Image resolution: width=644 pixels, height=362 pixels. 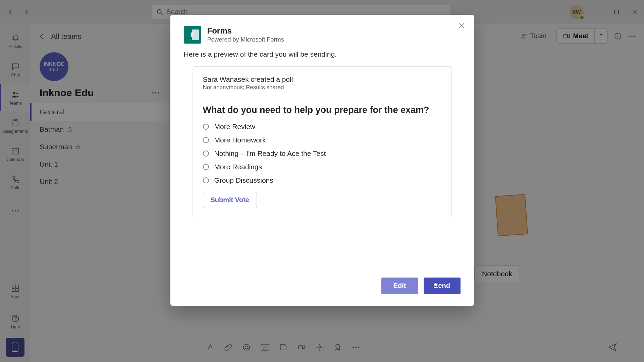 What do you see at coordinates (462, 26) in the screenshot?
I see `modal-close-button` at bounding box center [462, 26].